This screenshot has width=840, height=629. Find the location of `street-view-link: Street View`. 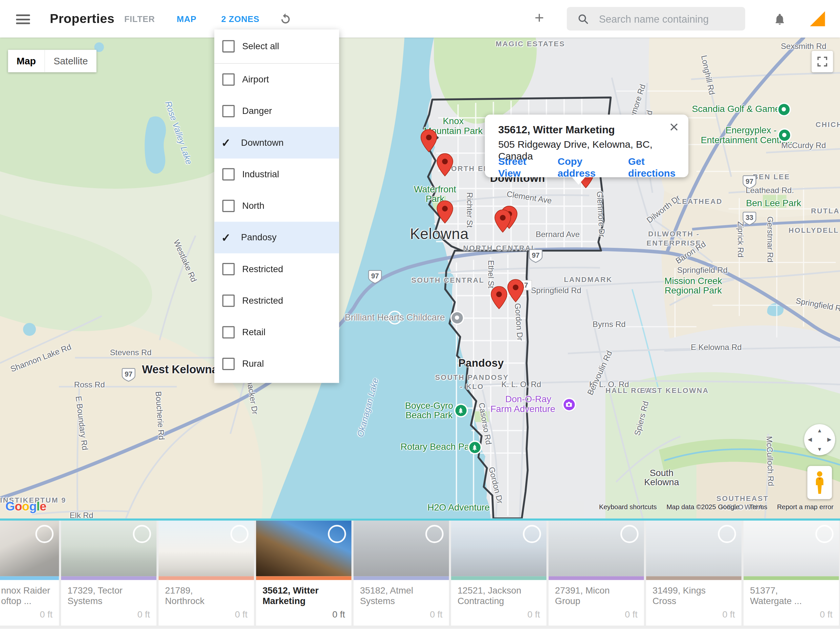

street-view-link: Street View is located at coordinates (523, 168).